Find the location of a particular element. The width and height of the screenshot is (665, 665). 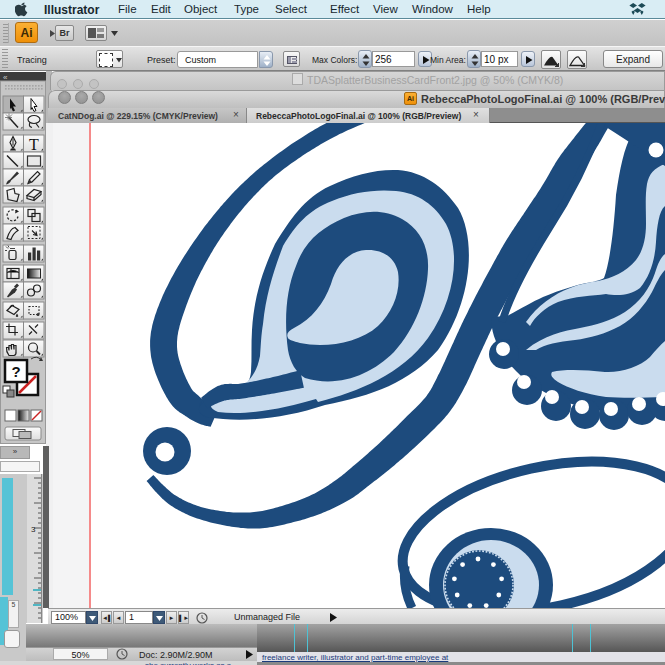

svg-text: 3 is located at coordinates (34, 530).